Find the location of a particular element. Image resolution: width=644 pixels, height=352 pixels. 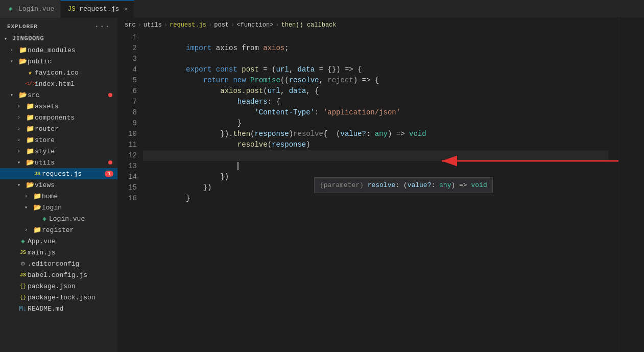

breadcrumb: src › utils › request.js › post › <funct… is located at coordinates (368, 25).